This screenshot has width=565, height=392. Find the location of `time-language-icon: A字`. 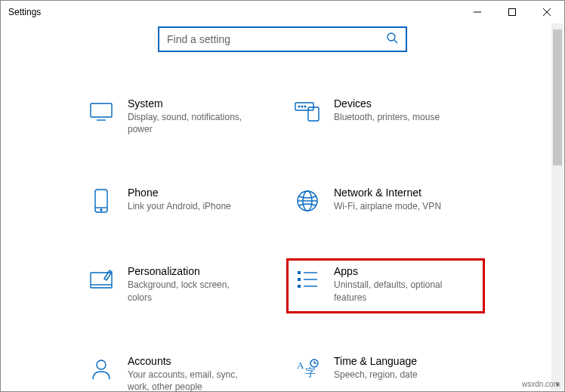

time-language-icon: A字 is located at coordinates (307, 369).